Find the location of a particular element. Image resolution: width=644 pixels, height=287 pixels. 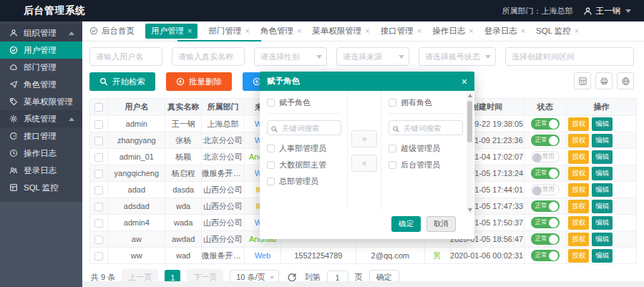

filter-select: 请选择来源 is located at coordinates (373, 57).